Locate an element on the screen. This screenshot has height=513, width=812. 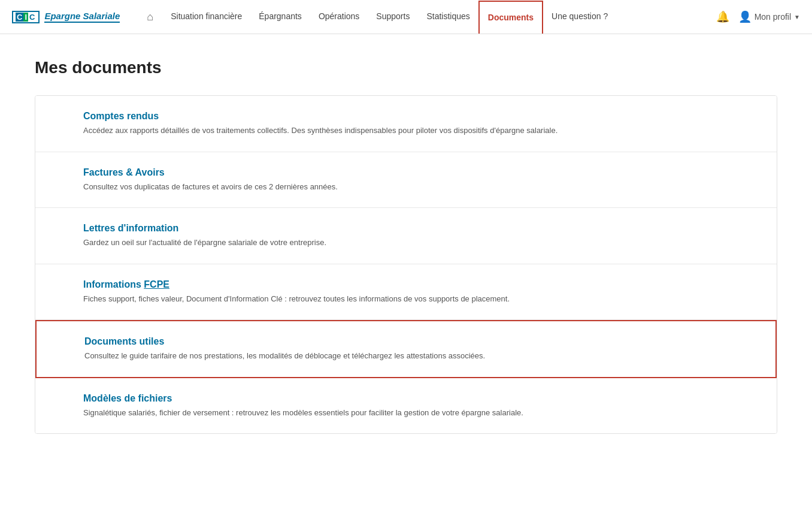
profile-menu: 👤 Mon profil ▼ is located at coordinates (769, 17).